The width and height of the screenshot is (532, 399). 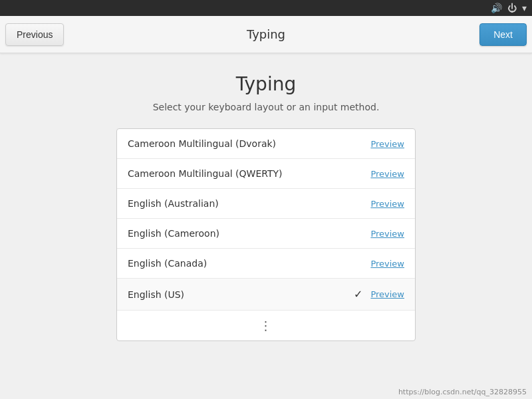 I want to click on keyboard-name: English (US), so click(x=156, y=295).